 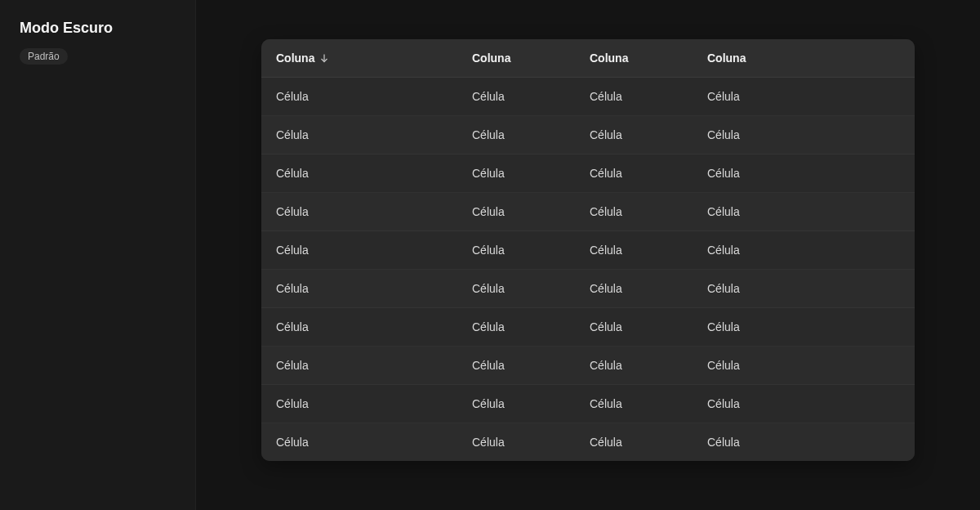 I want to click on column-header-3: Coluna, so click(x=804, y=59).